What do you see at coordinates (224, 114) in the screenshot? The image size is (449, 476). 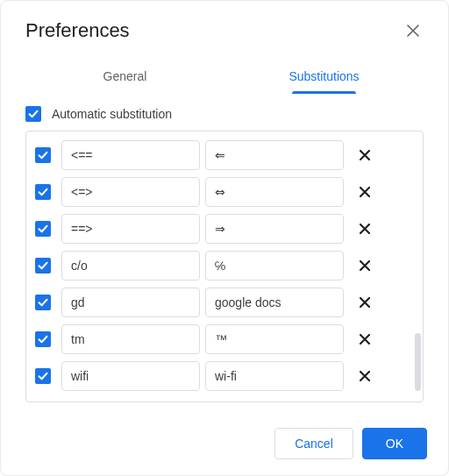 I see `auto-substitution-row: Automatic substitution` at bounding box center [224, 114].